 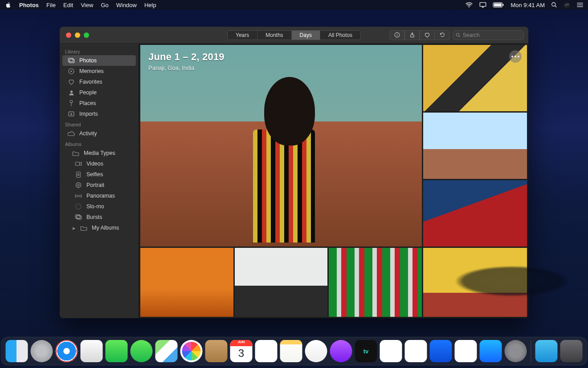 What do you see at coordinates (469, 5) in the screenshot?
I see `wifi-icon` at bounding box center [469, 5].